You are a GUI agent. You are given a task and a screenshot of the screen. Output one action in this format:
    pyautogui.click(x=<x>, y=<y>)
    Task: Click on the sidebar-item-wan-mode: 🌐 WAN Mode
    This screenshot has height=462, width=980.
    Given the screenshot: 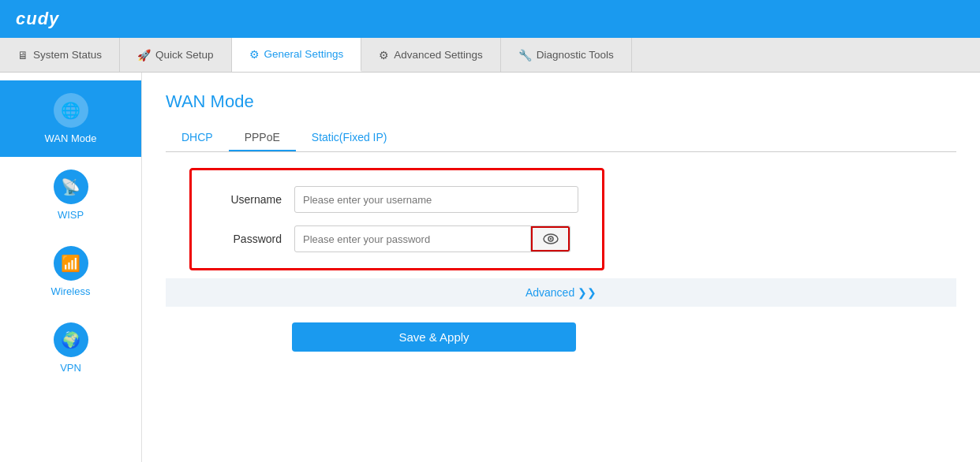 What is the action you would take?
    pyautogui.click(x=71, y=118)
    